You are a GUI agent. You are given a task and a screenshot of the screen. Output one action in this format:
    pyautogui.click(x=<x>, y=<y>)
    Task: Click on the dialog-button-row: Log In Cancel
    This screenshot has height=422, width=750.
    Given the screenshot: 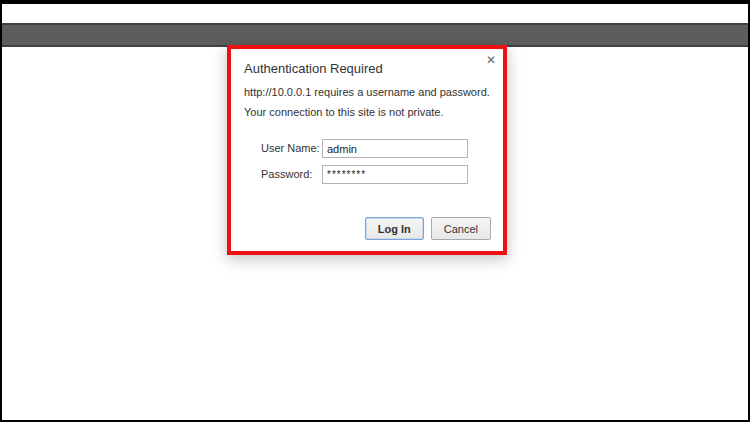 What is the action you would take?
    pyautogui.click(x=428, y=228)
    